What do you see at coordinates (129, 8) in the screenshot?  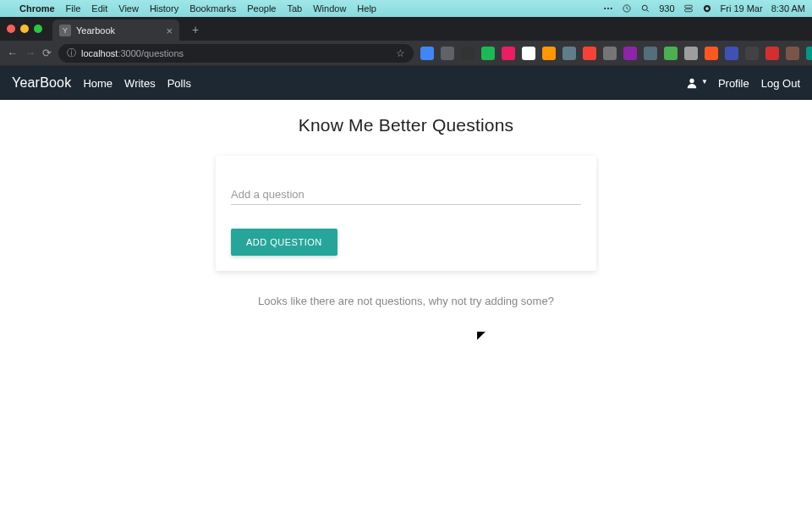 I see `menu-view: View` at bounding box center [129, 8].